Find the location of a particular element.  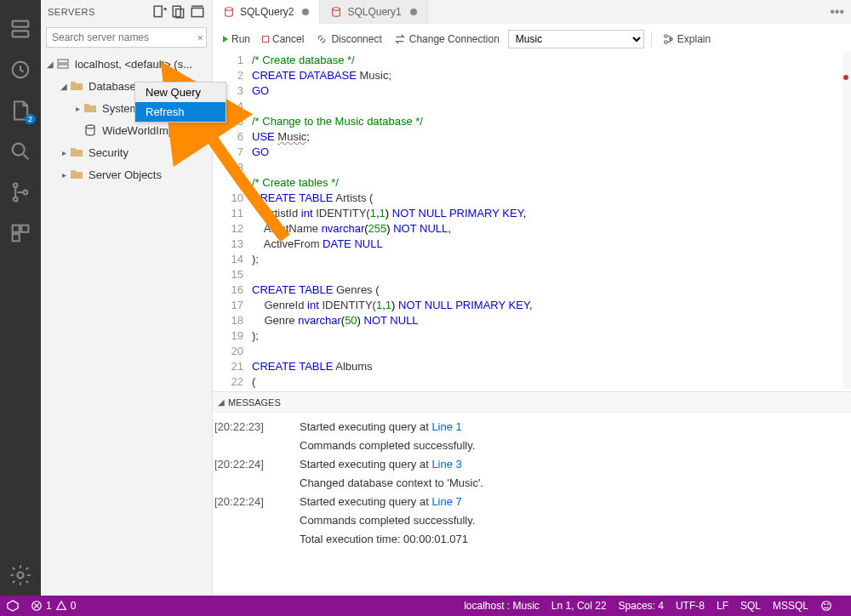

new-group-icon is located at coordinates (179, 12).